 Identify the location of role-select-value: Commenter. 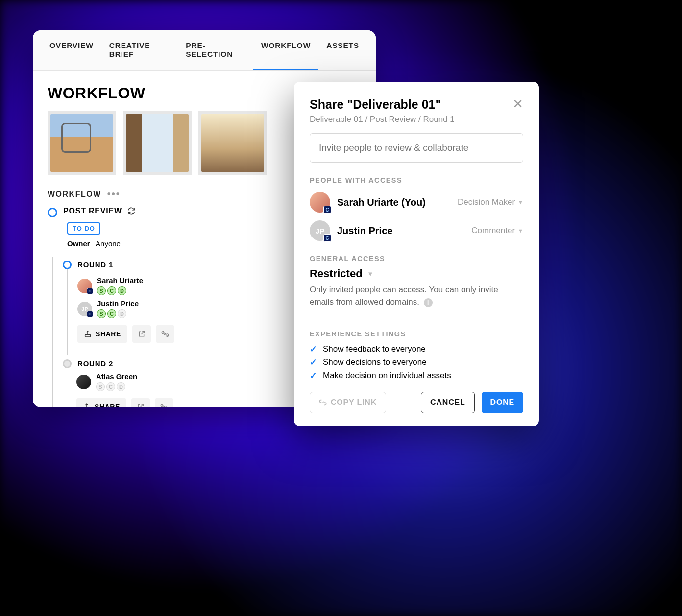
(493, 231).